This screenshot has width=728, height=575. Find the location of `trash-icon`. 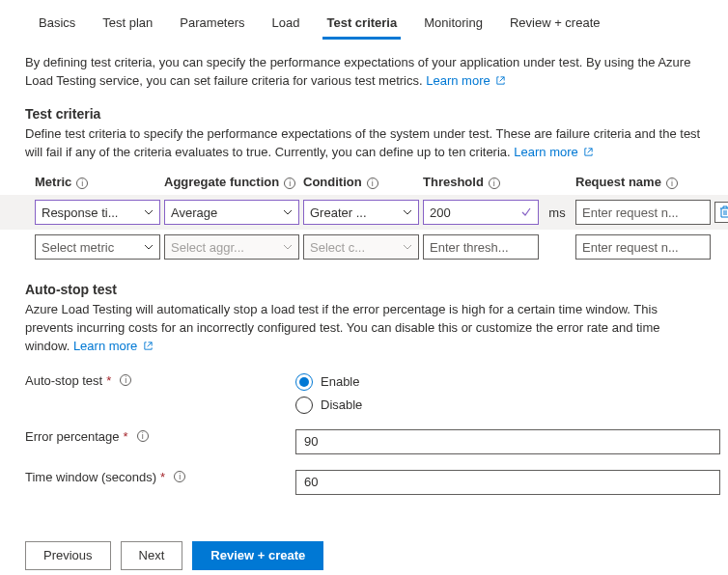

trash-icon is located at coordinates (724, 212).